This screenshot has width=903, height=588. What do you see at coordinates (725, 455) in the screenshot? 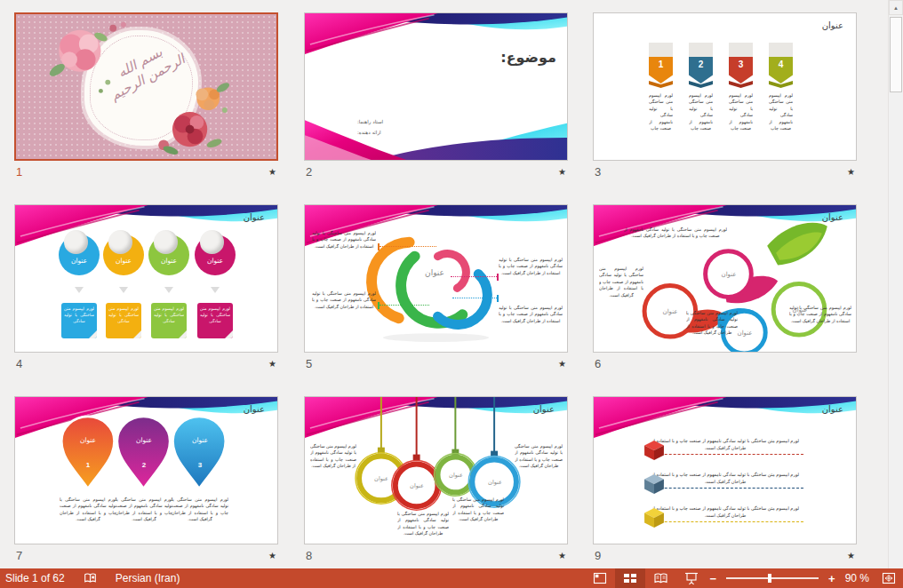
I see `dashed-rule-red` at bounding box center [725, 455].